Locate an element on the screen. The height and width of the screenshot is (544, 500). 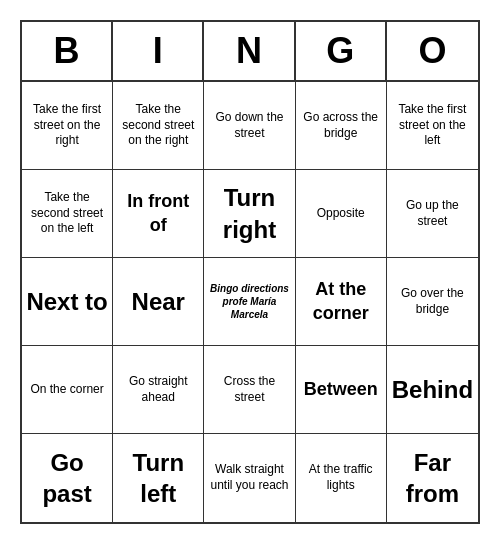
bingo-cell: Between is located at coordinates (342, 390).